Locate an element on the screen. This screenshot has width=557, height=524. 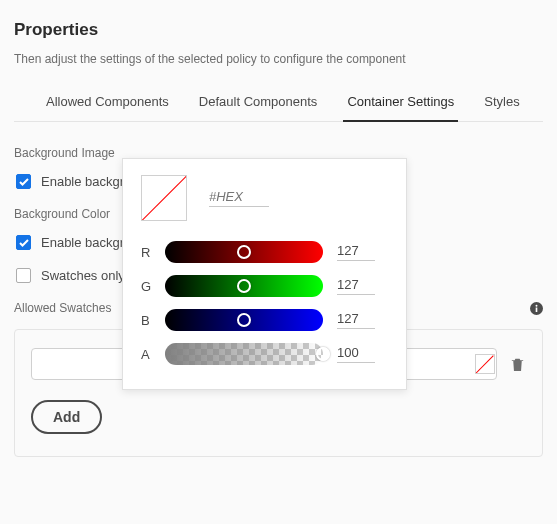
delete-swatch-button is located at coordinates (518, 364).